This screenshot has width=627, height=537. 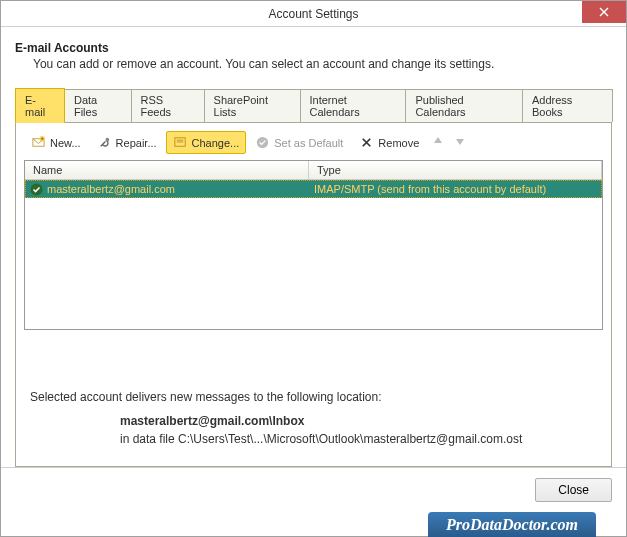 I want to click on new-button: New..., so click(x=56, y=142).